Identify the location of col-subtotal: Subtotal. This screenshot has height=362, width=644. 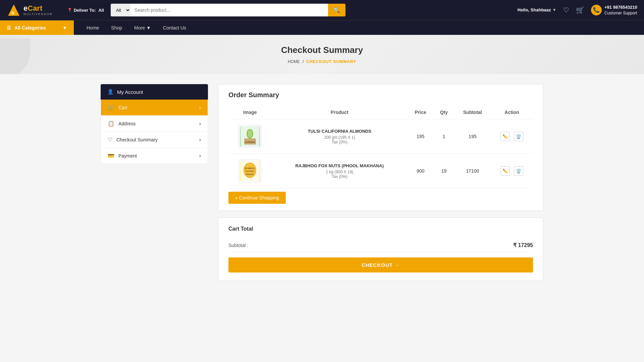
(472, 113).